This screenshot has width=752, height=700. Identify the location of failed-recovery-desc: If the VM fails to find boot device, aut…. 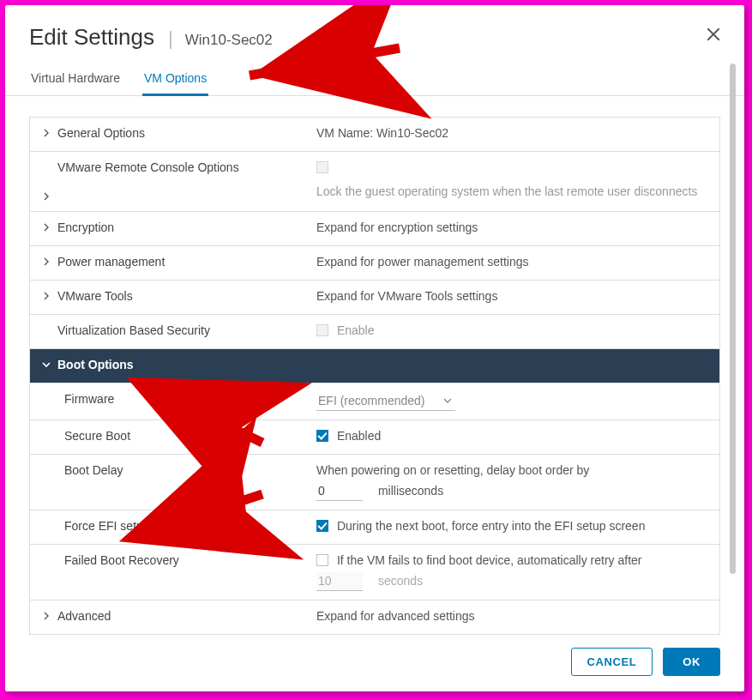
(490, 560).